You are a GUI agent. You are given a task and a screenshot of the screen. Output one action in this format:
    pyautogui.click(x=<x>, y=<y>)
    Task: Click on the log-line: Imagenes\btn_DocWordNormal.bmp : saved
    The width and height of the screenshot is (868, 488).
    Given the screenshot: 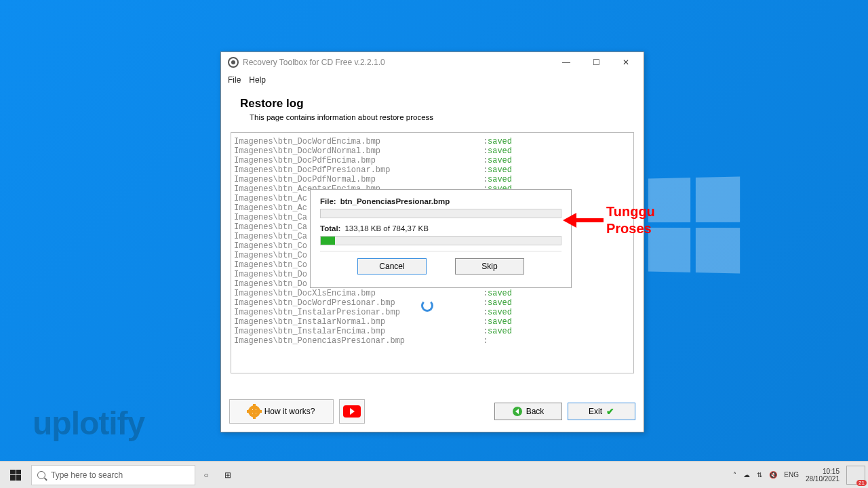 What is the action you would take?
    pyautogui.click(x=433, y=151)
    